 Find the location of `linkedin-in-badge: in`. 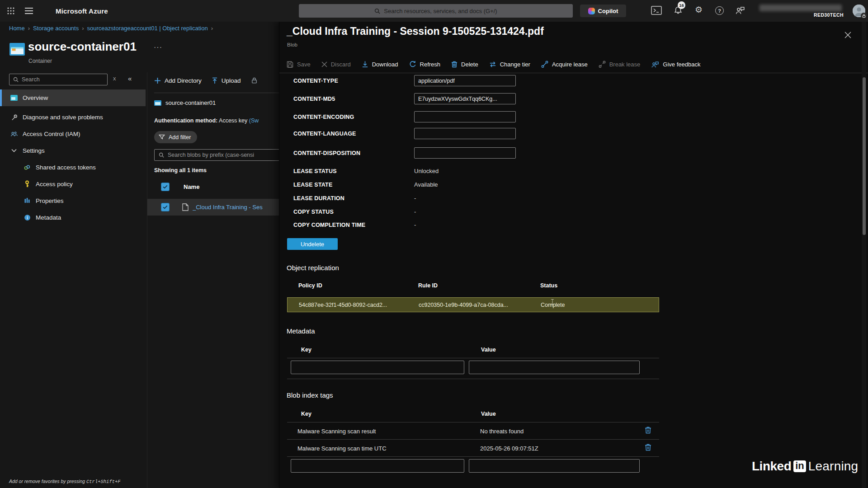

linkedin-in-badge: in is located at coordinates (800, 466).